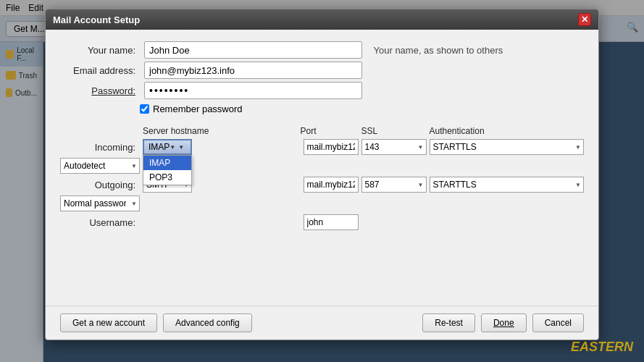  I want to click on footer-left: Get a new account Advanced config, so click(156, 323).